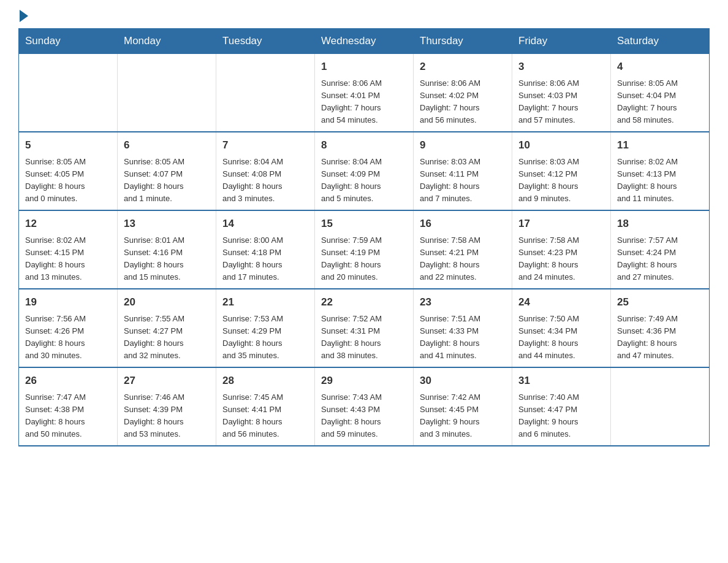  What do you see at coordinates (265, 302) in the screenshot?
I see `day-number: 21` at bounding box center [265, 302].